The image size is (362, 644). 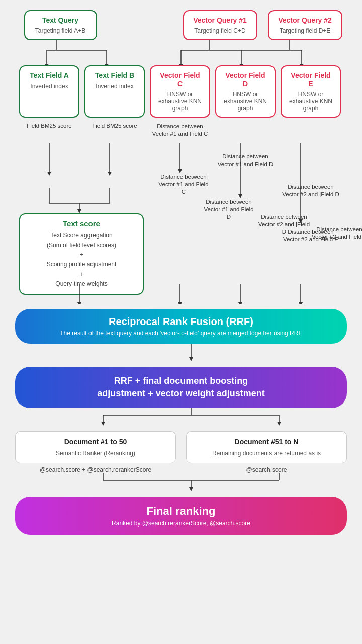 What do you see at coordinates (180, 92) in the screenshot?
I see `field-c-box: Vector Field C HNSW or exhaustive KNN gr…` at bounding box center [180, 92].